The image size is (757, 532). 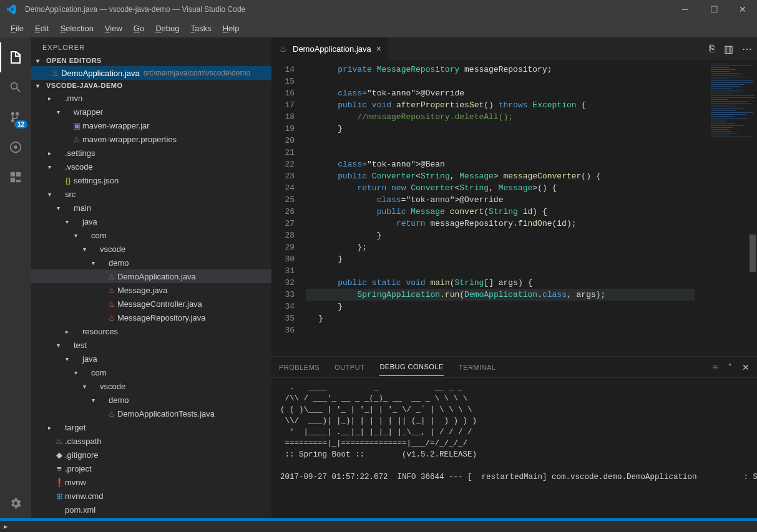 I want to click on tree-item: ▸resources, so click(x=151, y=331).